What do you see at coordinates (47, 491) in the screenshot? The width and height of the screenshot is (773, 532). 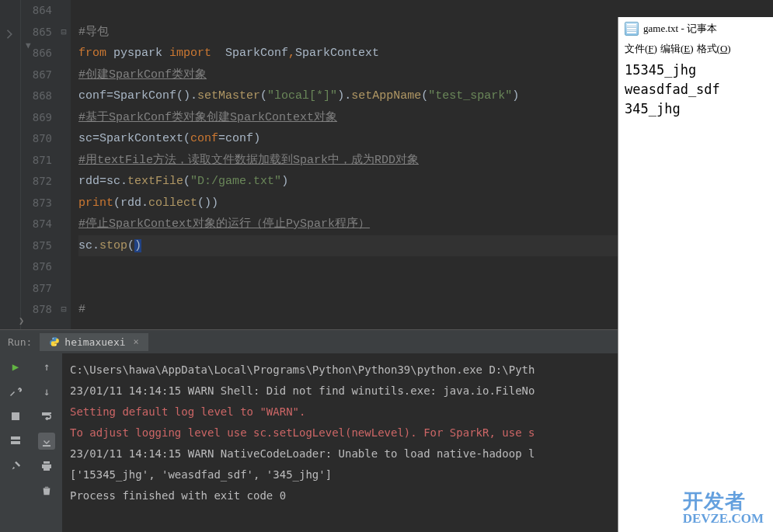 I see `trash-icon` at bounding box center [47, 491].